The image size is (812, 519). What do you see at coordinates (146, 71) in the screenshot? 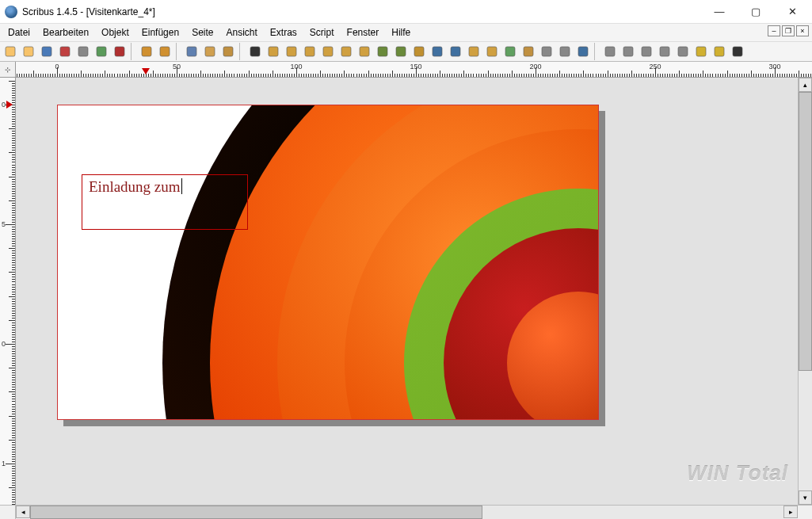
I see `ruler-h-marker` at bounding box center [146, 71].